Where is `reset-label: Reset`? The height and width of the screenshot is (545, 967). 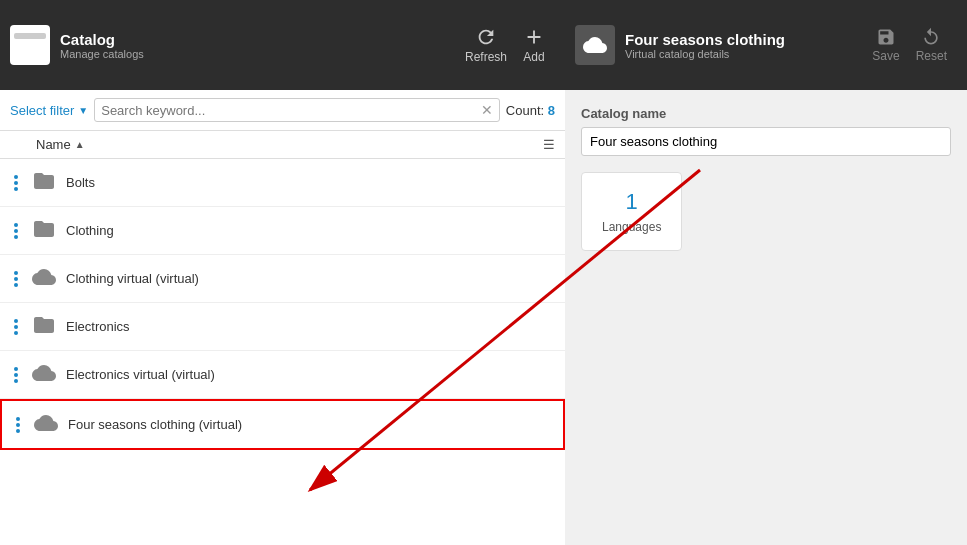
reset-label: Reset is located at coordinates (932, 56).